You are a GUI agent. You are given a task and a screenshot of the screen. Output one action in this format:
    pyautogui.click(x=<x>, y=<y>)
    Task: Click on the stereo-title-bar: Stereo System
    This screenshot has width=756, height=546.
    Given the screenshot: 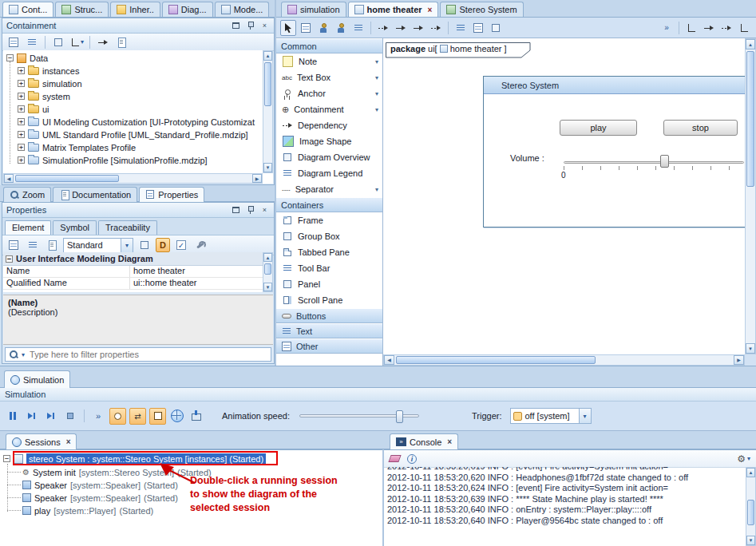 What is the action you would take?
    pyautogui.click(x=615, y=85)
    